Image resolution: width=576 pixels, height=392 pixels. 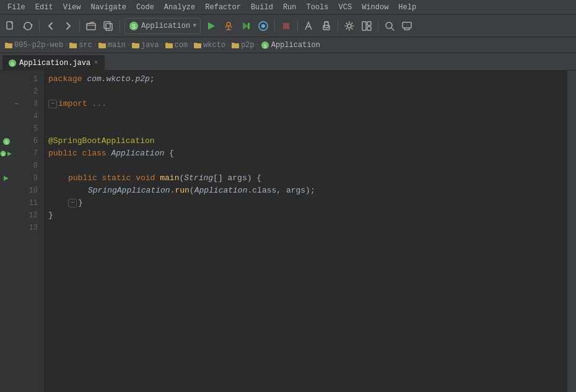 What do you see at coordinates (308, 79) in the screenshot?
I see `code-line-1: package com.wkcto.p2p;` at bounding box center [308, 79].